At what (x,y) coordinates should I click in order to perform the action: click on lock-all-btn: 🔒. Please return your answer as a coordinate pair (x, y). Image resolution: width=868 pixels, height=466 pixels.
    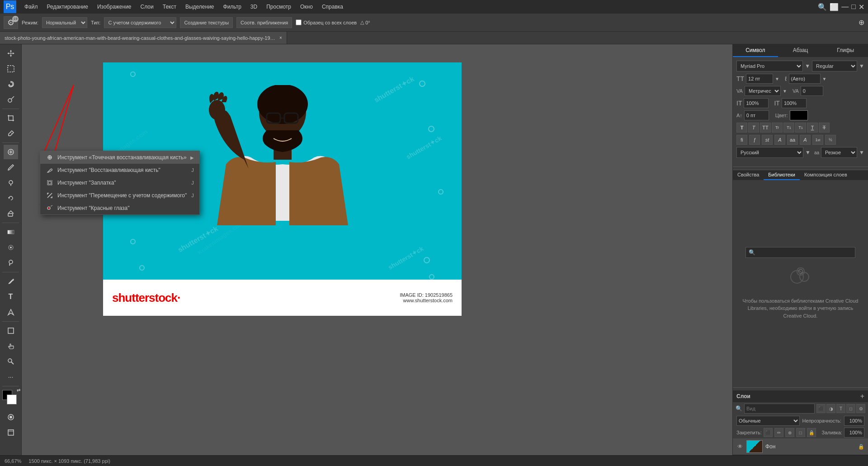
    Looking at the image, I should click on (811, 433).